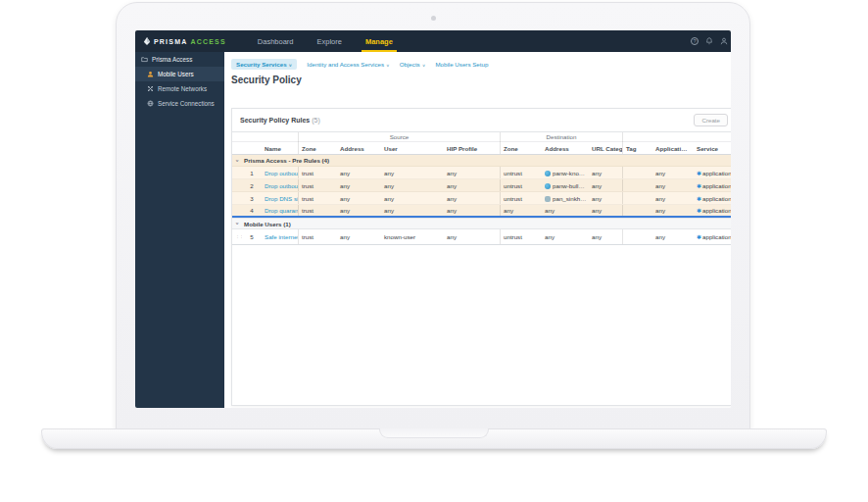 This screenshot has height=502, width=868. What do you see at coordinates (359, 149) in the screenshot?
I see `col-src-address: Address` at bounding box center [359, 149].